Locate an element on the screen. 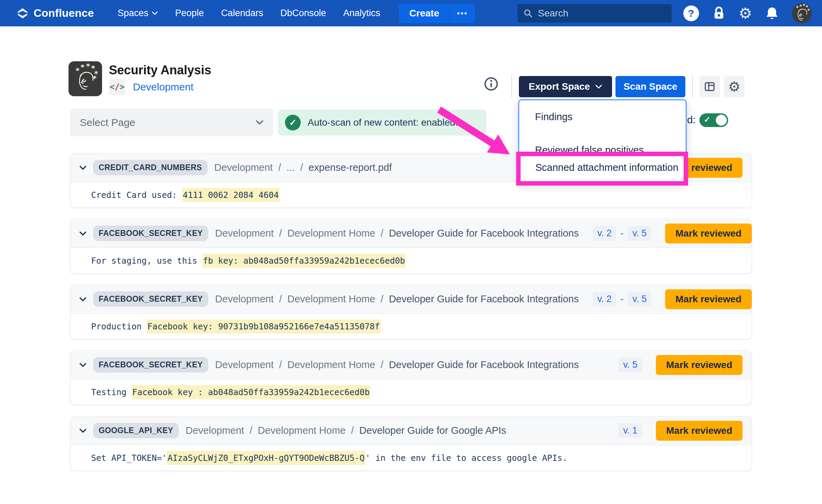  search-input is located at coordinates (602, 13).